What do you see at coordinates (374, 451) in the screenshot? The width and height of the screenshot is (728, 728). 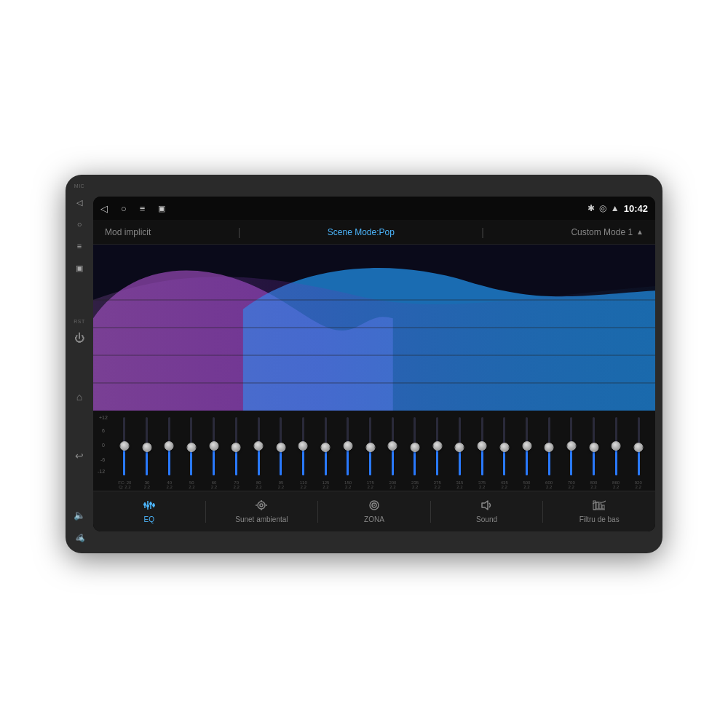 I see `eq-sliders-area: +12 6 0 -6 -12 FC: 20Q: 2.2302.2402.2502…` at bounding box center [374, 451].